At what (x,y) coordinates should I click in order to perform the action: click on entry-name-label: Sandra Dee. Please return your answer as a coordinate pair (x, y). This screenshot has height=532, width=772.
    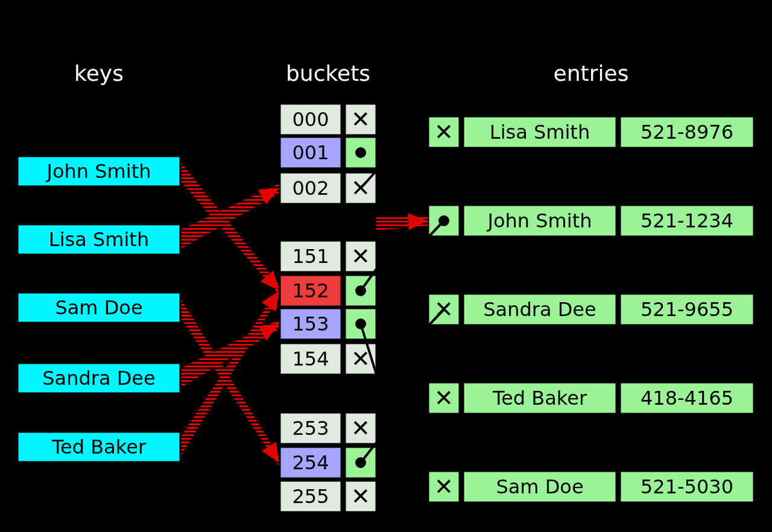
    Looking at the image, I should click on (539, 309).